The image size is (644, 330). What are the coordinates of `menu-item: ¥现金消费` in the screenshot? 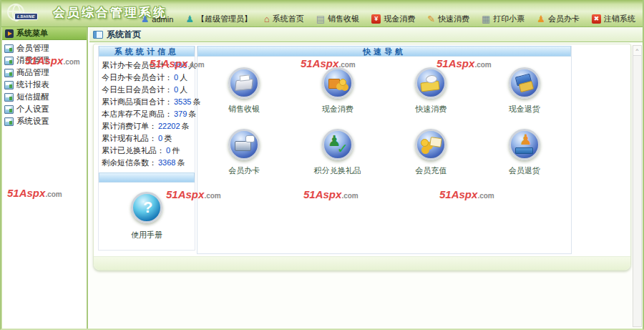 It's located at (394, 19).